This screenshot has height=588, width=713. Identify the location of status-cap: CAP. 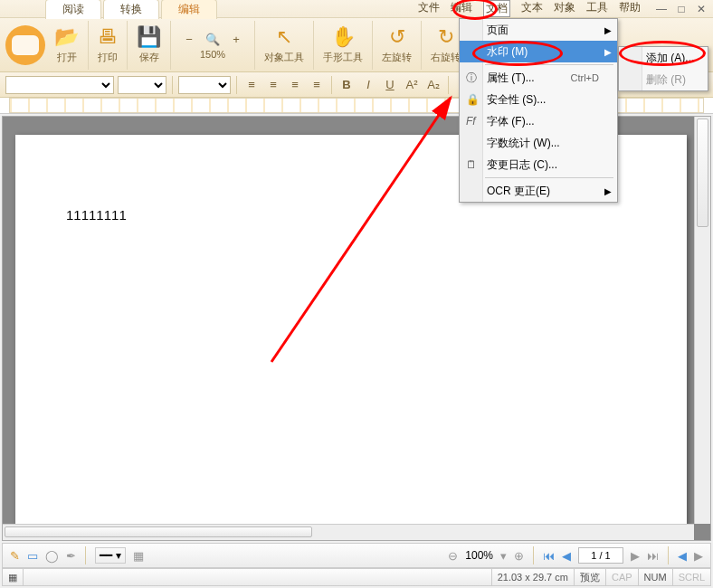
(622, 577).